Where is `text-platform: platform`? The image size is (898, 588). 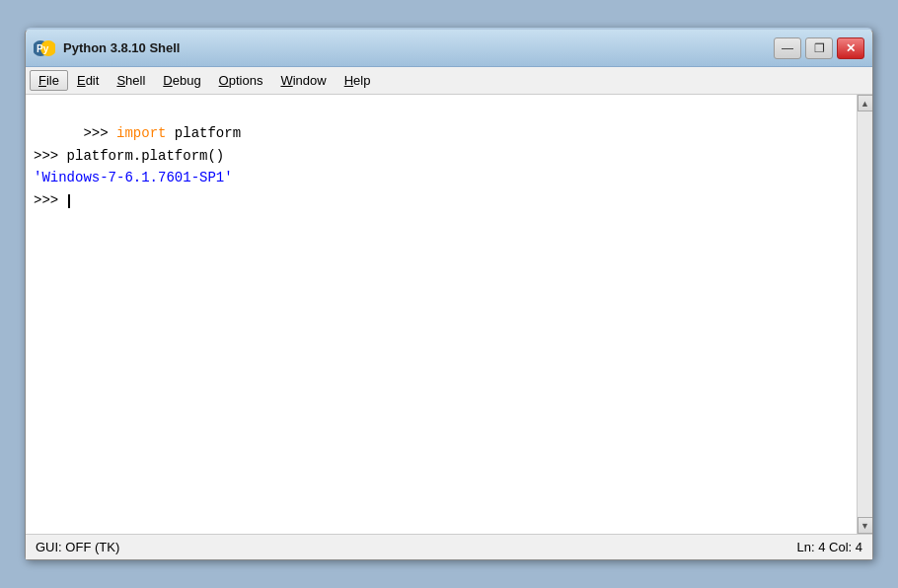 text-platform: platform is located at coordinates (203, 133).